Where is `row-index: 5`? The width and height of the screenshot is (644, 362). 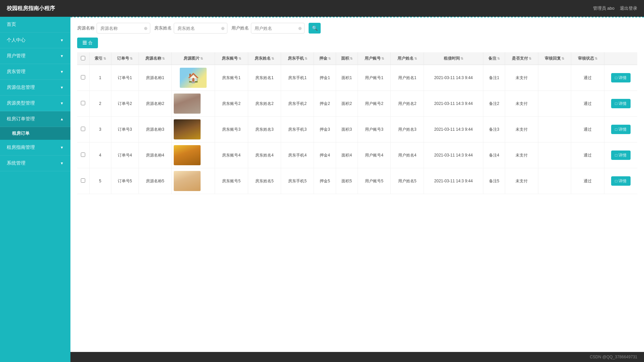 row-index: 5 is located at coordinates (100, 181).